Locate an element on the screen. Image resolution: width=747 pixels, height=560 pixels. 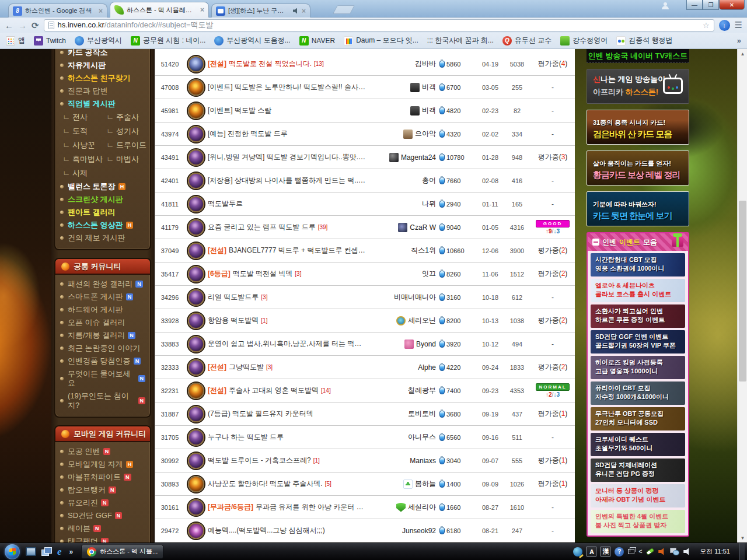
deck-row: 43491[위니,방밀 겨냥덱] 떡도발 경보기덱입니다..뽕맛..[4]Mag… is located at coordinates (365, 158).